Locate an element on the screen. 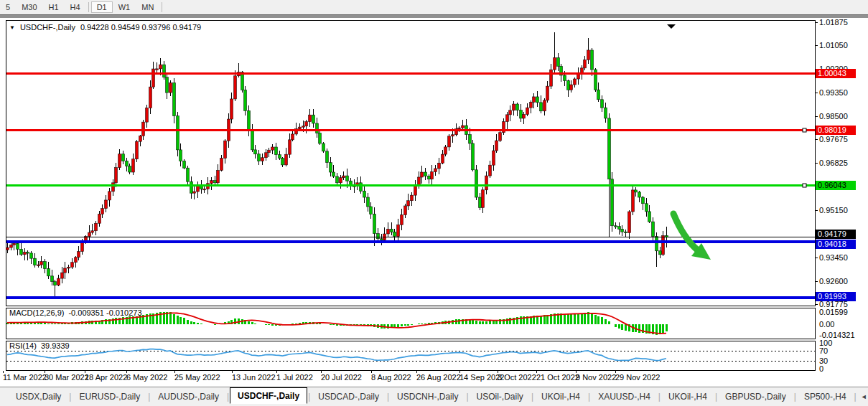  price-level-chip: 0.98019 is located at coordinates (836, 131).